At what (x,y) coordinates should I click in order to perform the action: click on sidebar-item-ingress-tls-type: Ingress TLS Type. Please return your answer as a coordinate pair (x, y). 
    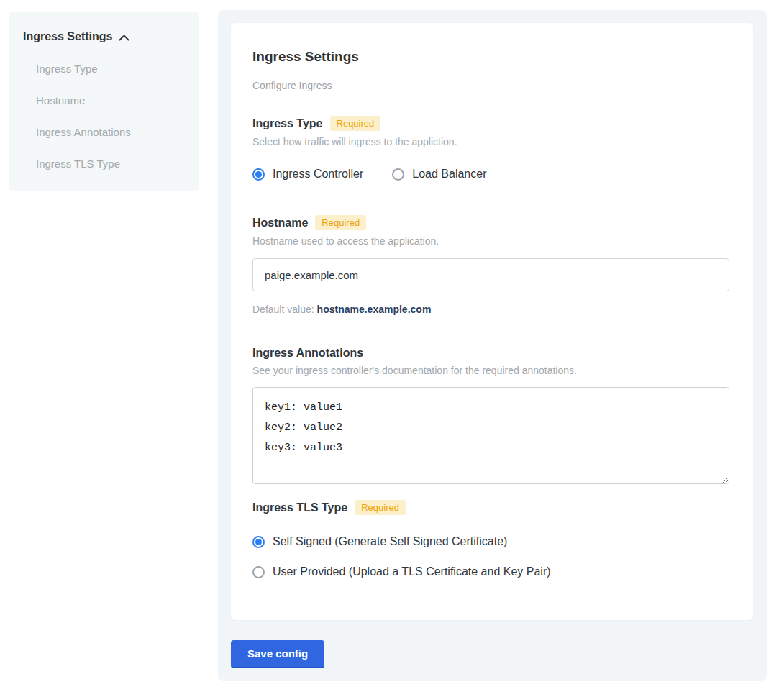
    Looking at the image, I should click on (111, 164).